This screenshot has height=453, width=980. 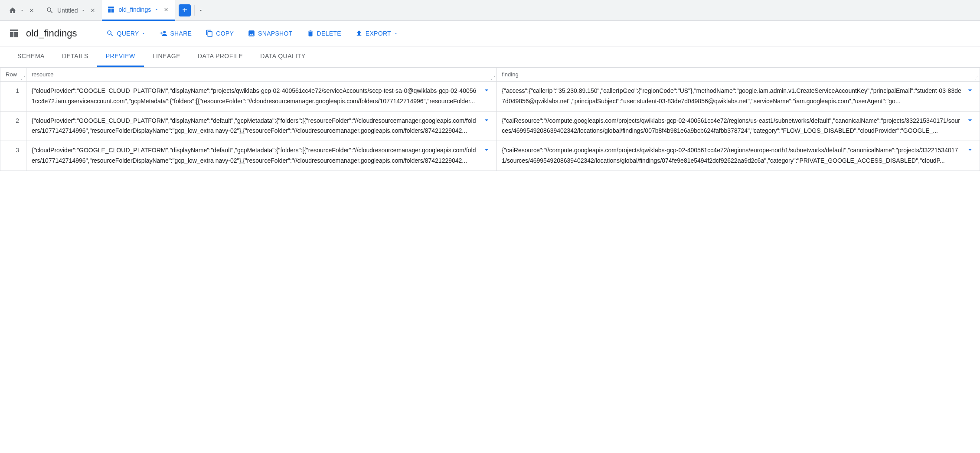 I want to click on tab-untitled: Untitled, so click(x=71, y=10).